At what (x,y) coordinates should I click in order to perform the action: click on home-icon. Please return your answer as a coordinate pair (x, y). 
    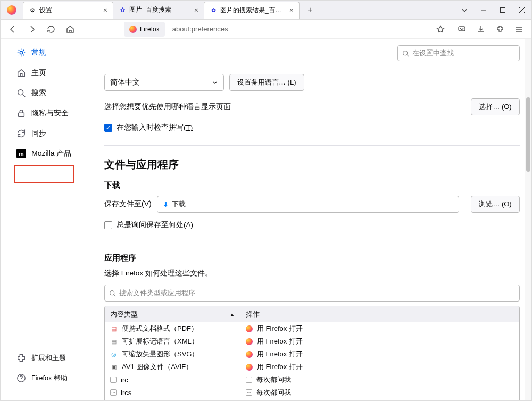
    Looking at the image, I should click on (21, 73).